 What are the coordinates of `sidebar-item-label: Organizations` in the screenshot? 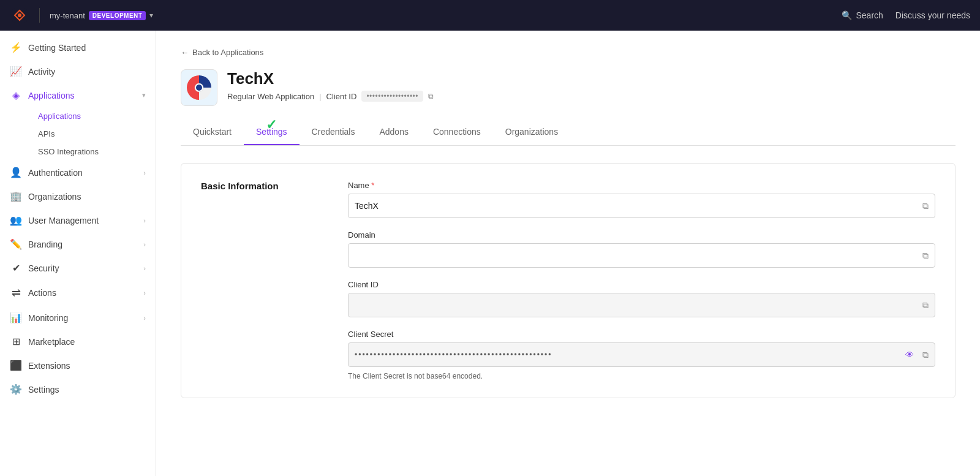 It's located at (55, 197).